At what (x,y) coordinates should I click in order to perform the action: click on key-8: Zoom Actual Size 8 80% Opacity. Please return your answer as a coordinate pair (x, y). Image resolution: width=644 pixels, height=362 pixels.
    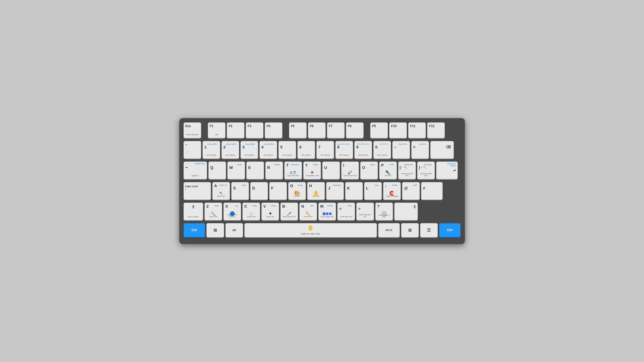
    Looking at the image, I should click on (344, 150).